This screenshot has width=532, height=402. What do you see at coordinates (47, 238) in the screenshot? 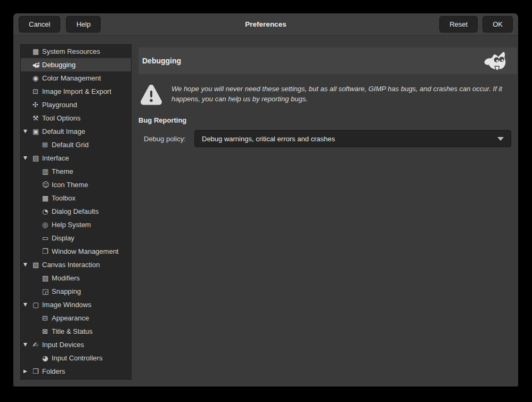
I see `display-icon: ▭` at bounding box center [47, 238].